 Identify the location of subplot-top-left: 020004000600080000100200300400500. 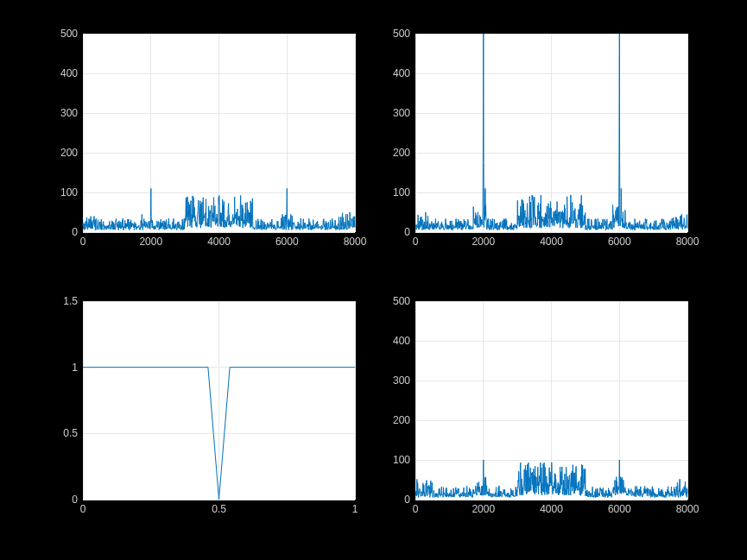
(219, 133).